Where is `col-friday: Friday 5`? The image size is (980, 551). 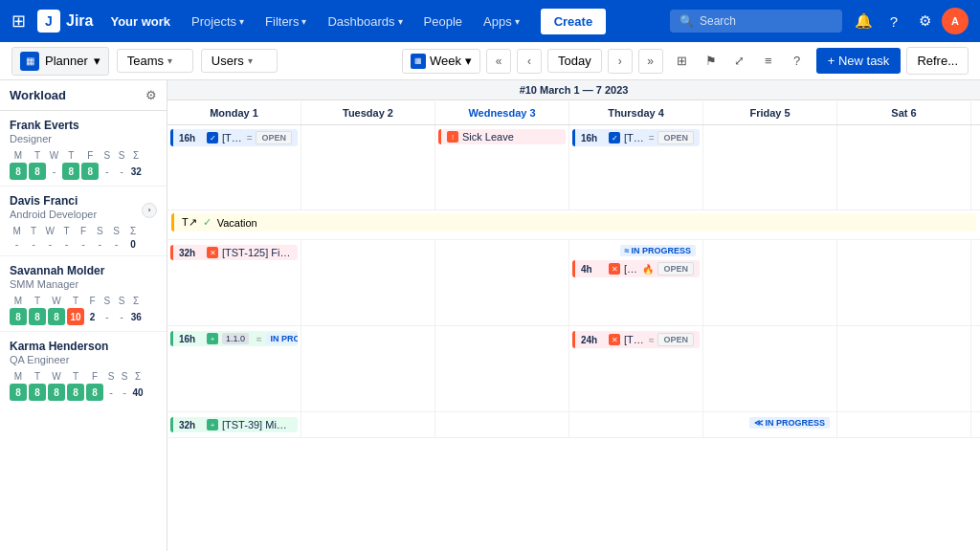
col-friday: Friday 5 is located at coordinates (770, 113).